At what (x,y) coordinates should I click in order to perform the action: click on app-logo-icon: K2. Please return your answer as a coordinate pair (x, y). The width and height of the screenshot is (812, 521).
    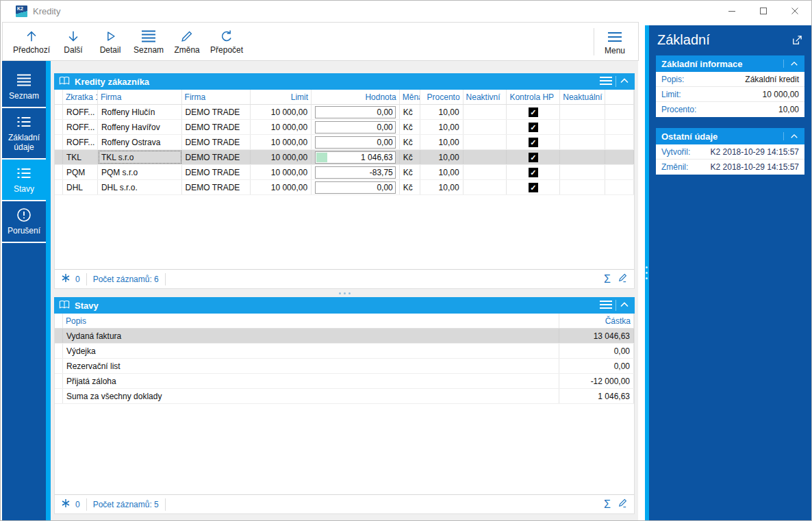
    Looking at the image, I should click on (22, 11).